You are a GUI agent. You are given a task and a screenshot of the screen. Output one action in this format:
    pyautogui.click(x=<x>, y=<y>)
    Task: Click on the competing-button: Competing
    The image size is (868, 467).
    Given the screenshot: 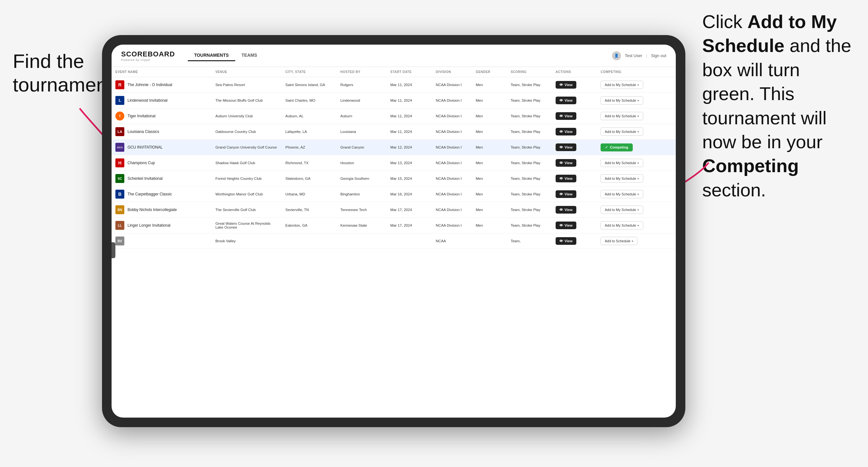 What is the action you would take?
    pyautogui.click(x=617, y=148)
    